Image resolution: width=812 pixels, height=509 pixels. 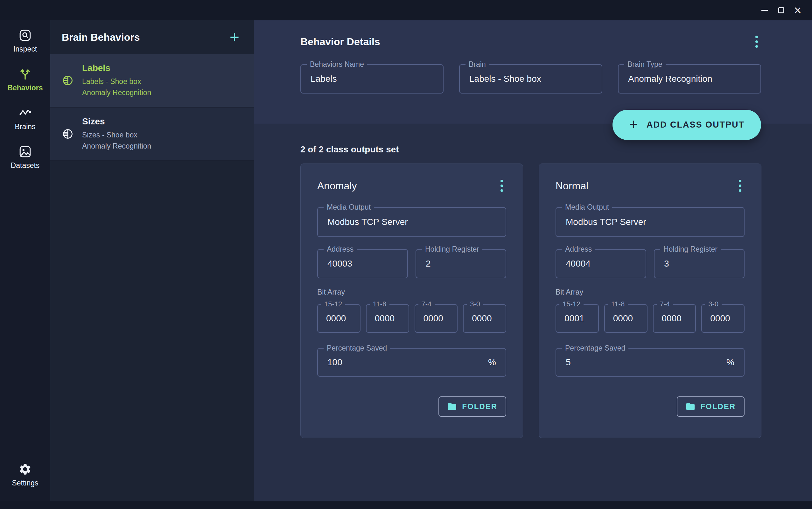 I want to click on card-title: Anomaly, so click(x=337, y=186).